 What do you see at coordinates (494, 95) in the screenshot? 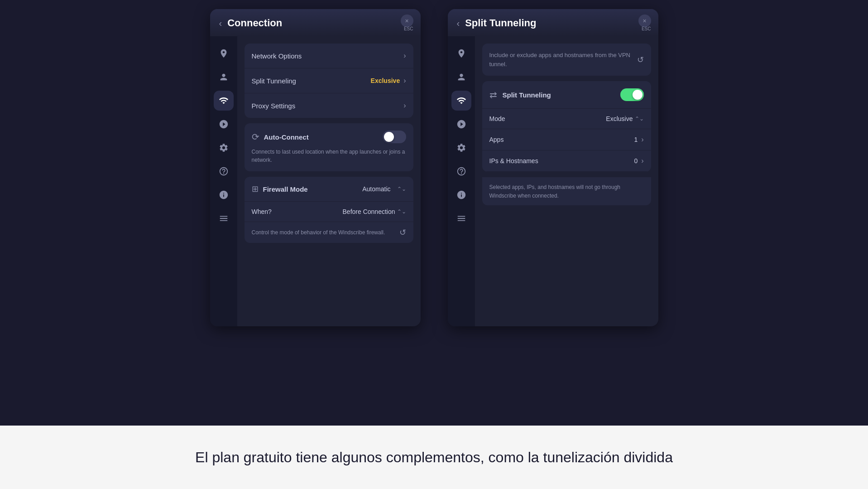
I see `split-tunnel-icon: ⇄` at bounding box center [494, 95].